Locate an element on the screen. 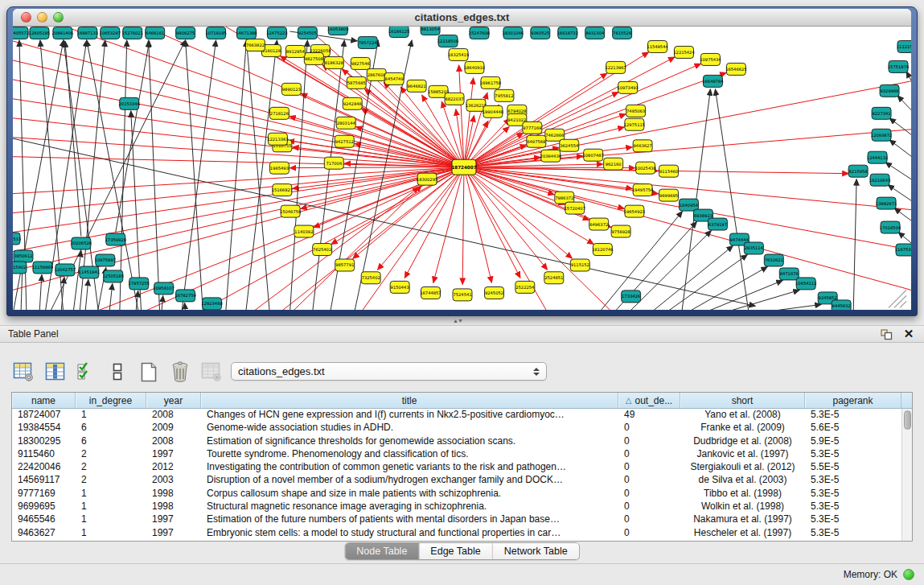 The width and height of the screenshot is (924, 585). graph-node: 1140392 is located at coordinates (304, 232).